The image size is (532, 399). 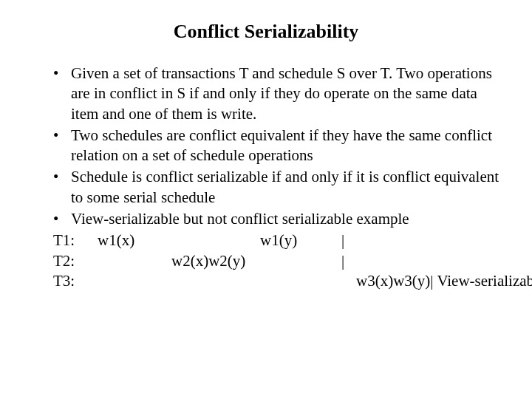 What do you see at coordinates (278, 262) in the screenshot?
I see `schedule-row: T2: w2(x)w2(y) |` at bounding box center [278, 262].